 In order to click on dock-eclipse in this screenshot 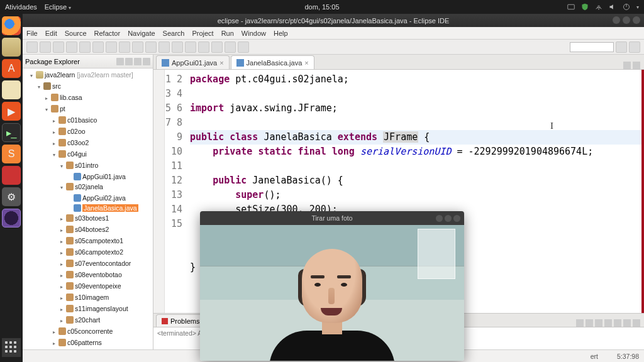, I will do `click(11, 218)`.